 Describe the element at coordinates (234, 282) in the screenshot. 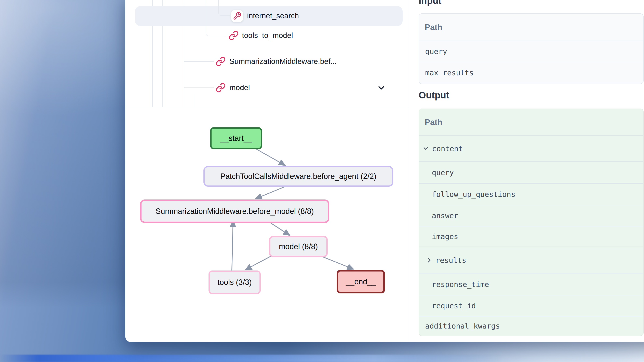

I see `graph-node-label: tools (3/3)` at that location.